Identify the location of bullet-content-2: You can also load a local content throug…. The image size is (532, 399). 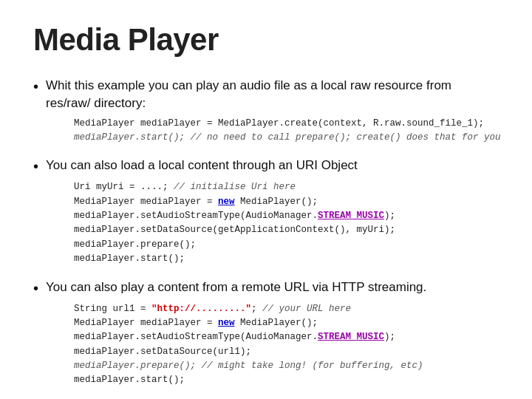
(272, 166).